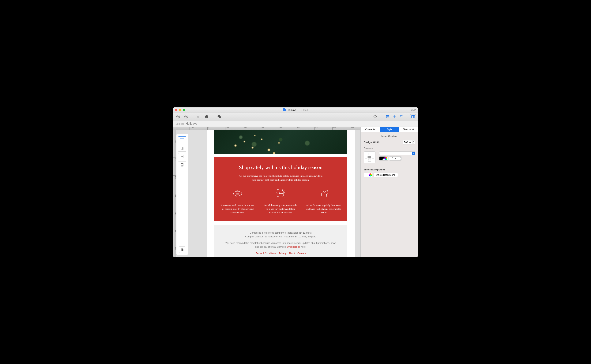 The width and height of the screenshot is (591, 364). I want to click on tab-teamwork: Teamwork, so click(409, 130).